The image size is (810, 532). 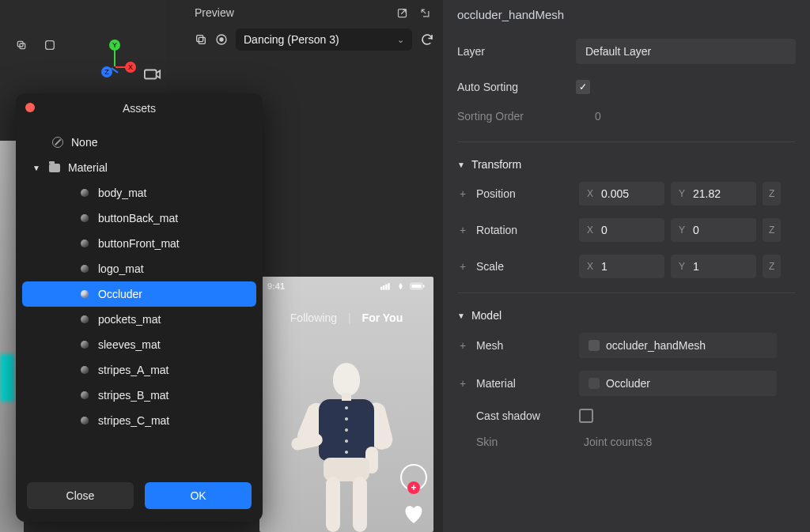 I want to click on mesh-label: Mesh, so click(x=524, y=345).